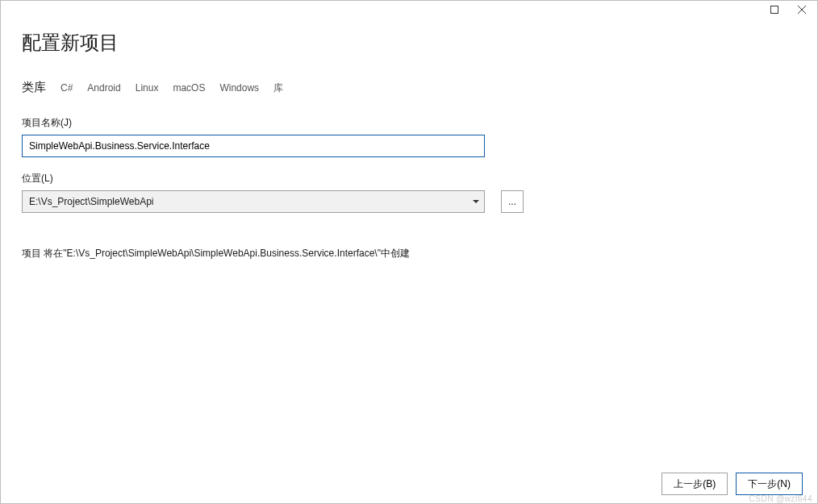 This screenshot has height=504, width=818. I want to click on browse-button: ..., so click(512, 202).